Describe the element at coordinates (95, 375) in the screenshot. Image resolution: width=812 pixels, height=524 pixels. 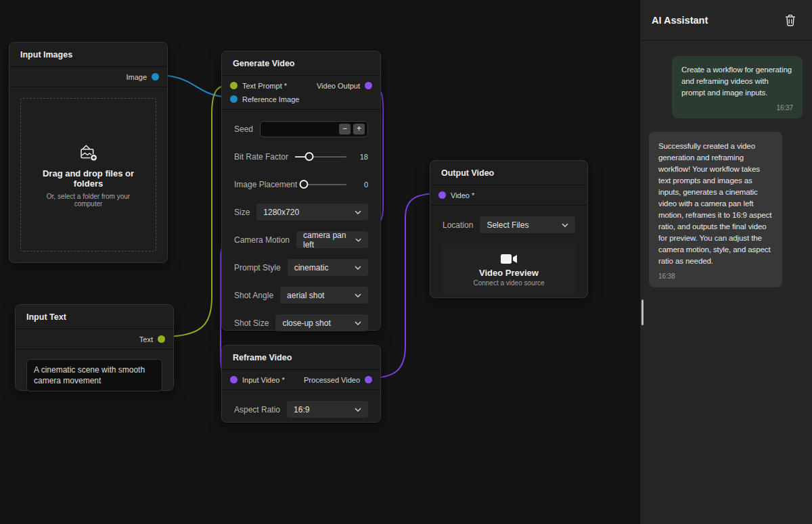
I see `text-input-field: A cinematic scene with smooth camera mov…` at that location.